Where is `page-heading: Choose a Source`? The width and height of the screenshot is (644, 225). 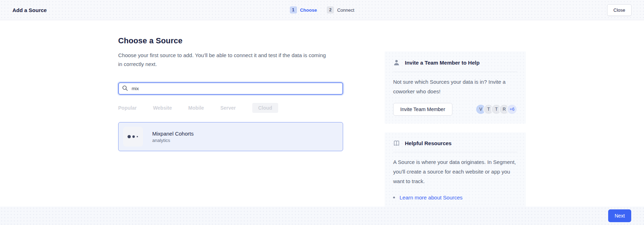 page-heading: Choose a Source is located at coordinates (231, 41).